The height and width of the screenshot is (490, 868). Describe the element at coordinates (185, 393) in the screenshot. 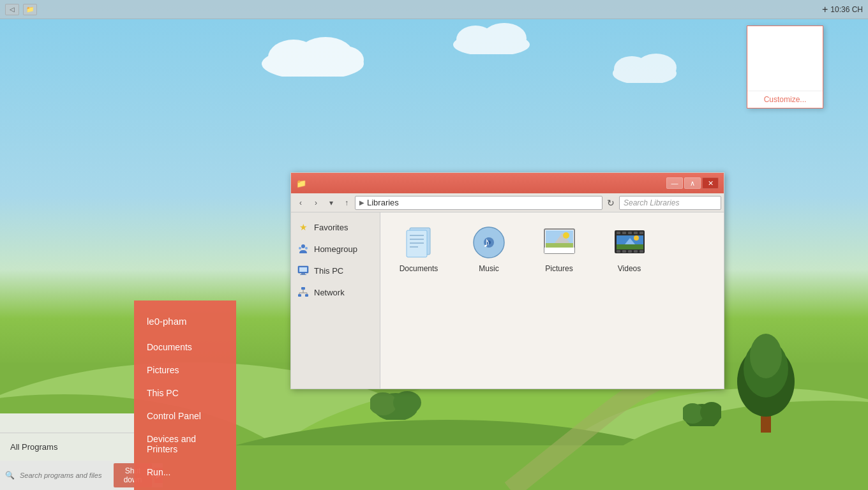

I see `start-menu-this-pc: This PC` at that location.